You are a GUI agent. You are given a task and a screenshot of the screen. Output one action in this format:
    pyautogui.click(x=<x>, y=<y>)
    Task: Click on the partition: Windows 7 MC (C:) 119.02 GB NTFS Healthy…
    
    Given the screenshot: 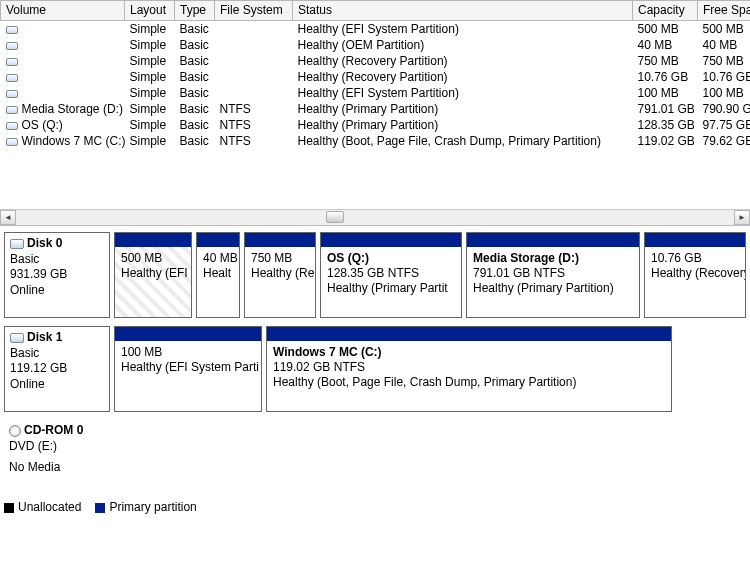 What is the action you would take?
    pyautogui.click(x=469, y=369)
    